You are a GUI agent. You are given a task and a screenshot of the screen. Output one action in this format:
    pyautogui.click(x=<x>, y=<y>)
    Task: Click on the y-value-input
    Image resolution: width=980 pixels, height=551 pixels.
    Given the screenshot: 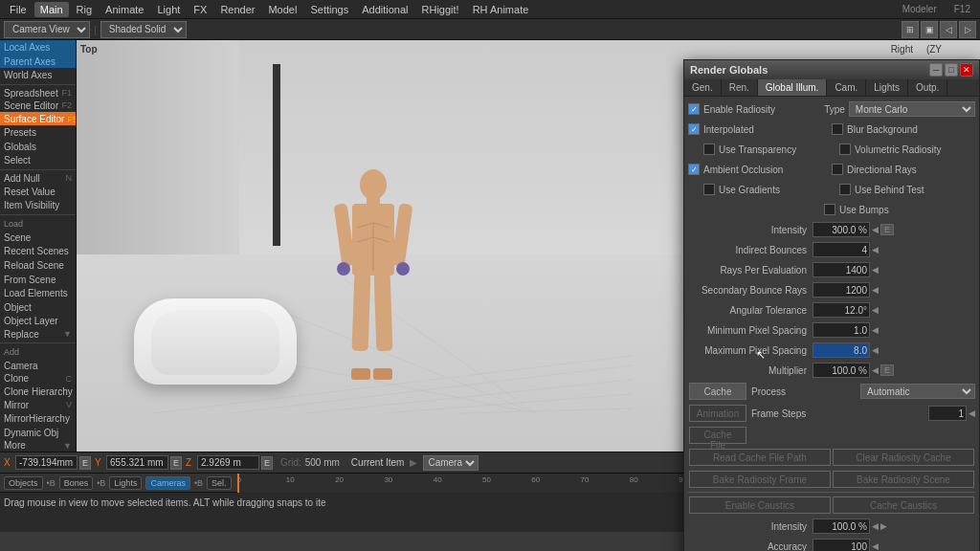 What is the action you would take?
    pyautogui.click(x=138, y=463)
    